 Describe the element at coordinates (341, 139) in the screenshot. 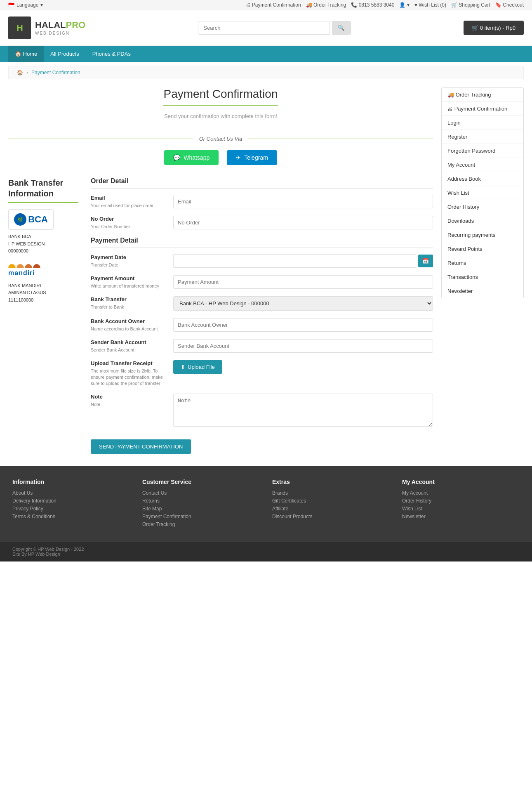

I see `divider-right` at that location.